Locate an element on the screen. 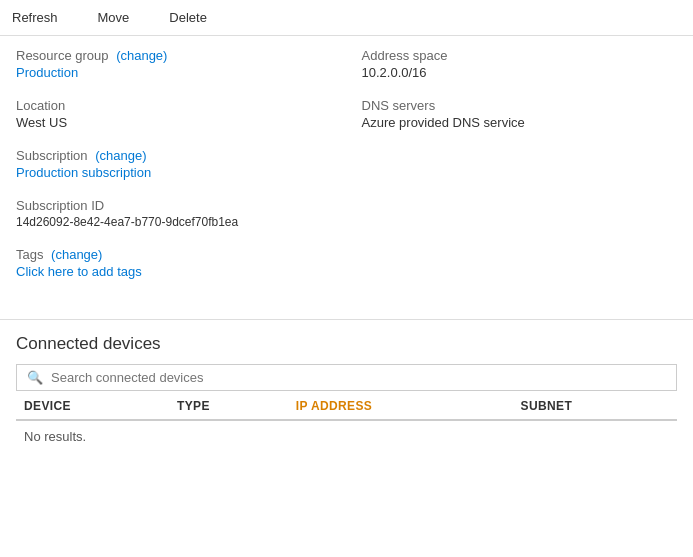 This screenshot has height=557, width=693. move-button: Move is located at coordinates (114, 18).